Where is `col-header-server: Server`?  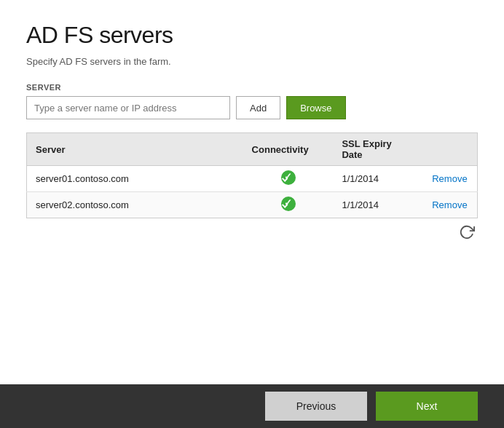
col-header-server: Server is located at coordinates (135, 150).